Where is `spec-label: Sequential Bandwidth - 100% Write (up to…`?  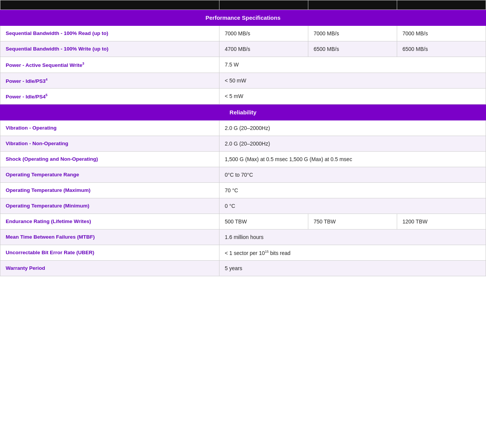 spec-label: Sequential Bandwidth - 100% Write (up to… is located at coordinates (110, 49).